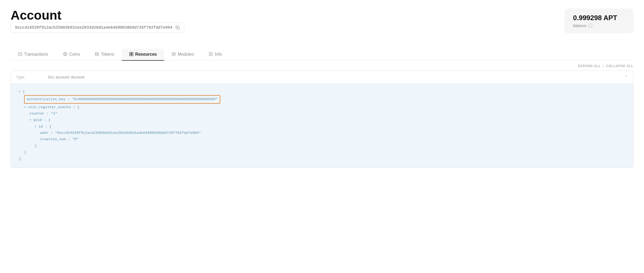  What do you see at coordinates (322, 139) in the screenshot?
I see `json-creation-num-line: creation_num : "0"` at bounding box center [322, 139].